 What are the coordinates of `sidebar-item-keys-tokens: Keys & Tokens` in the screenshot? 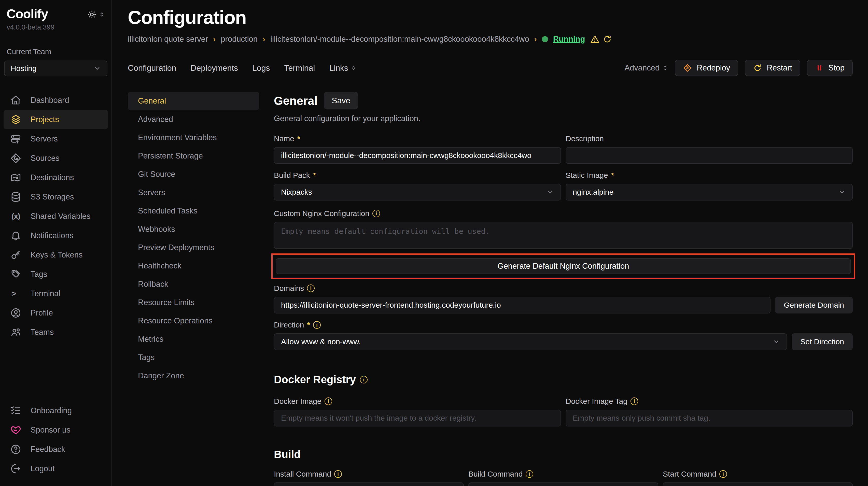 It's located at (56, 255).